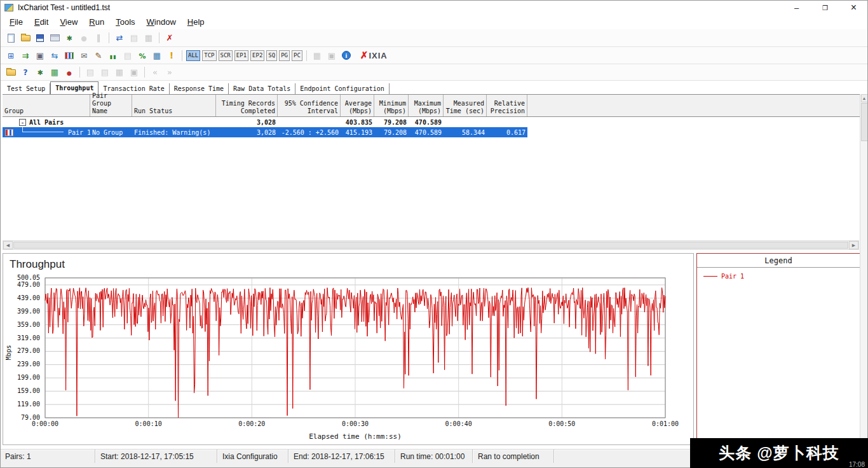 The image size is (868, 468). I want to click on layout1-button, so click(90, 72).